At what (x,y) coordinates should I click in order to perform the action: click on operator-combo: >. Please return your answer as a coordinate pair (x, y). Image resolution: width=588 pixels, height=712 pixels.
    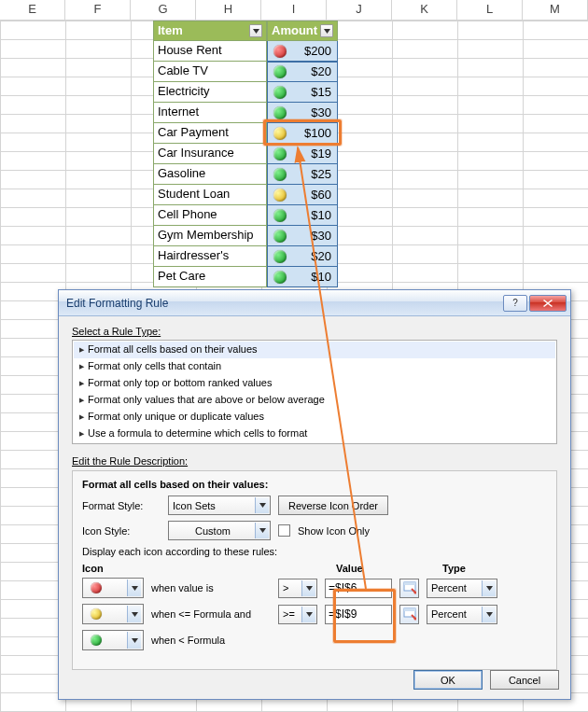
    Looking at the image, I should click on (298, 588).